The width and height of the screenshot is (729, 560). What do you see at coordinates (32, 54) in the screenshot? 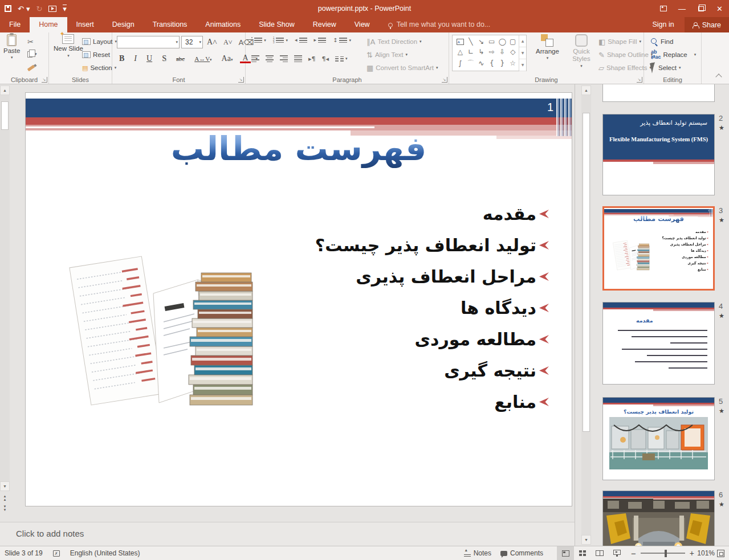
I see `copy-button: ▾` at bounding box center [32, 54].